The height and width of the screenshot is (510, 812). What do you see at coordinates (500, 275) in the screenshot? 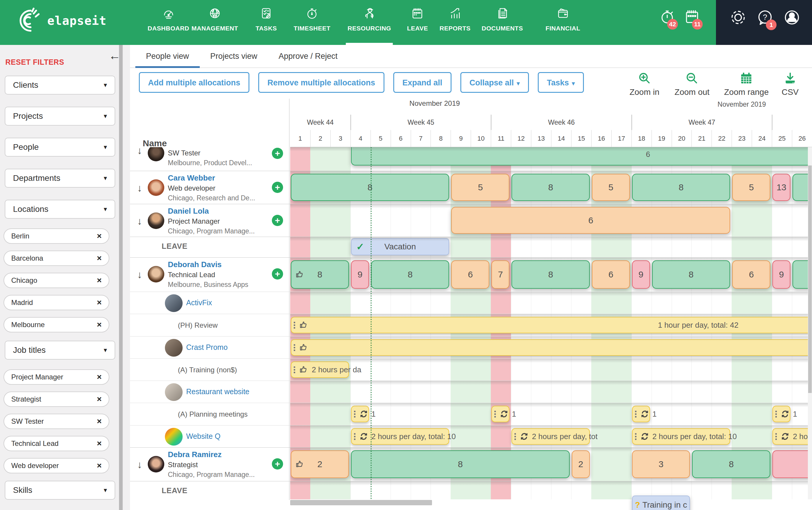
I see `allocation-bar-7: 7` at bounding box center [500, 275].